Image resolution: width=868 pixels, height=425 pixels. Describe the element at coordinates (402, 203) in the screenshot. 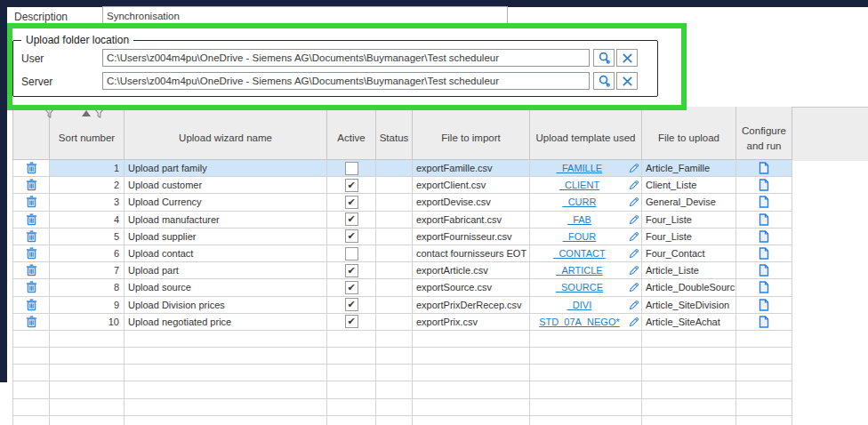

I see `table-row: 3 Upload Currency ✔ exportDevise.csv _CU…` at that location.